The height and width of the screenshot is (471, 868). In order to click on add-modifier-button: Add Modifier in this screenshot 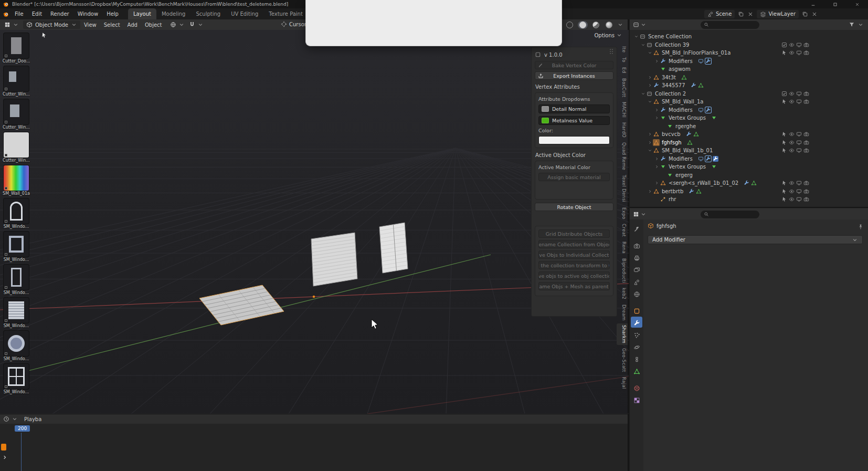, I will do `click(755, 239)`.